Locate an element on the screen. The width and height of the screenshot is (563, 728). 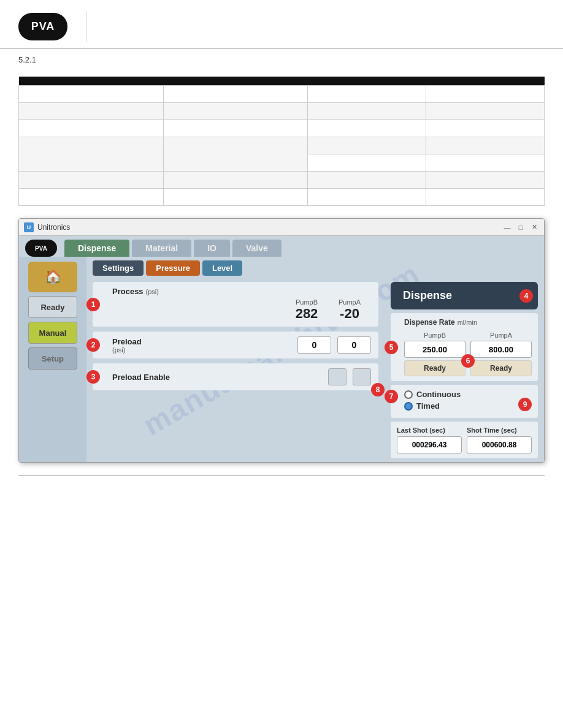
pumpA-rate-col: PumpA is located at coordinates (501, 344).